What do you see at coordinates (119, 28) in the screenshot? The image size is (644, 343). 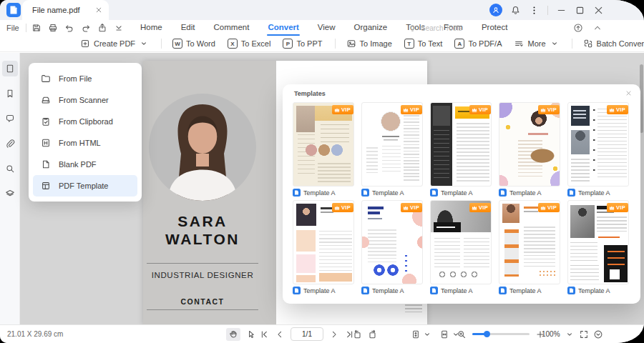 I see `collapse-ribbon-icon` at bounding box center [119, 28].